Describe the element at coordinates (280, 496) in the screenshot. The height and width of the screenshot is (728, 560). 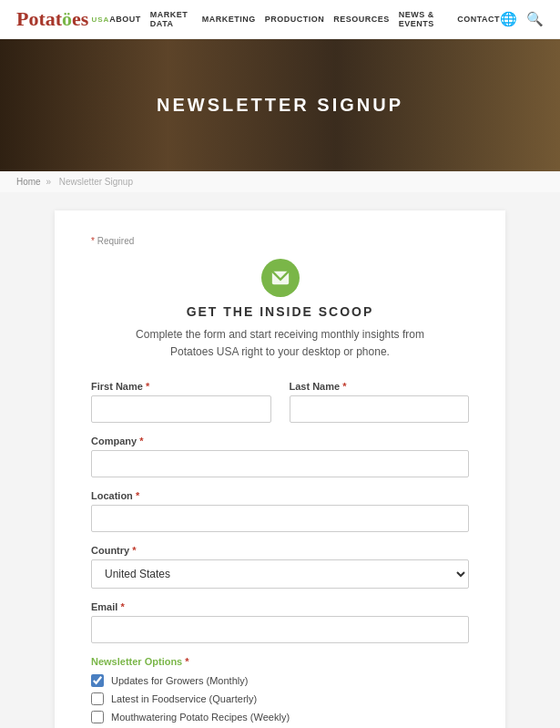
I see `location-label: Location *` at that location.